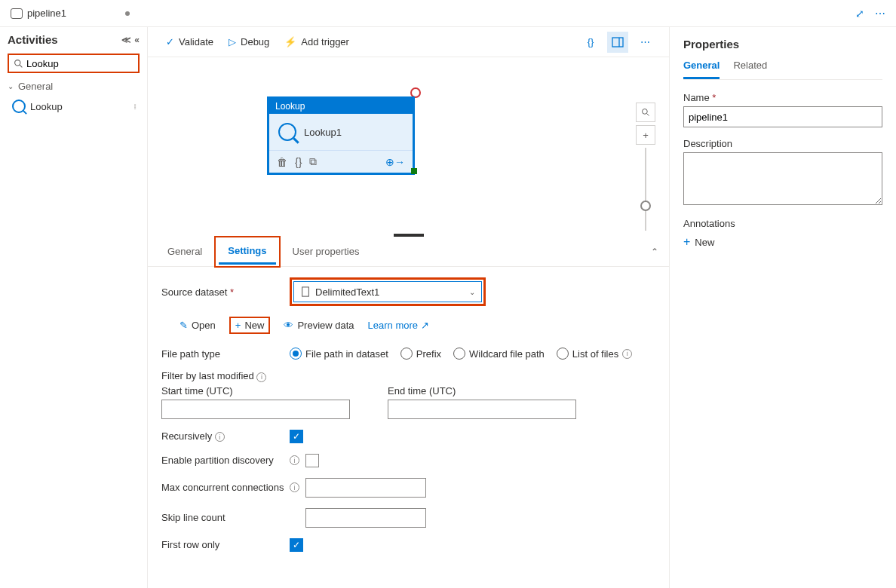  What do you see at coordinates (74, 14) in the screenshot?
I see `pipeline-tab: pipeline1` at bounding box center [74, 14].